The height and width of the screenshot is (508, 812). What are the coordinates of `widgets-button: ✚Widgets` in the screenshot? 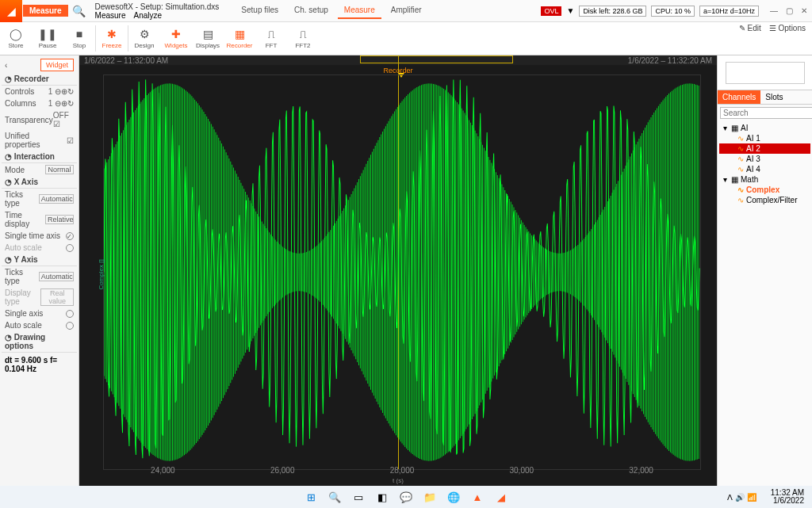 It's located at (176, 38).